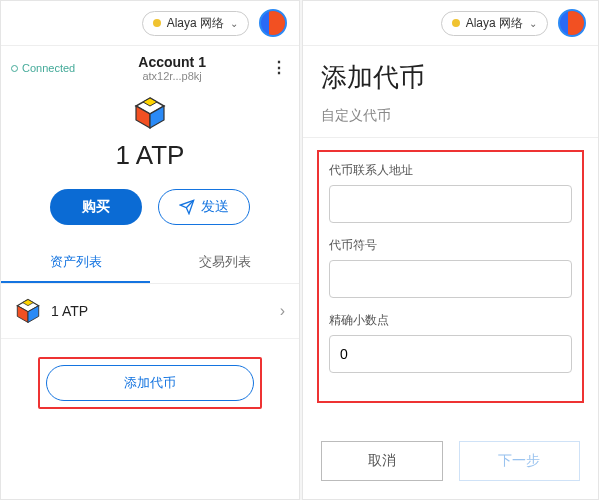 This screenshot has width=599, height=500. I want to click on tab-custom-token: 自定义代币, so click(450, 120).